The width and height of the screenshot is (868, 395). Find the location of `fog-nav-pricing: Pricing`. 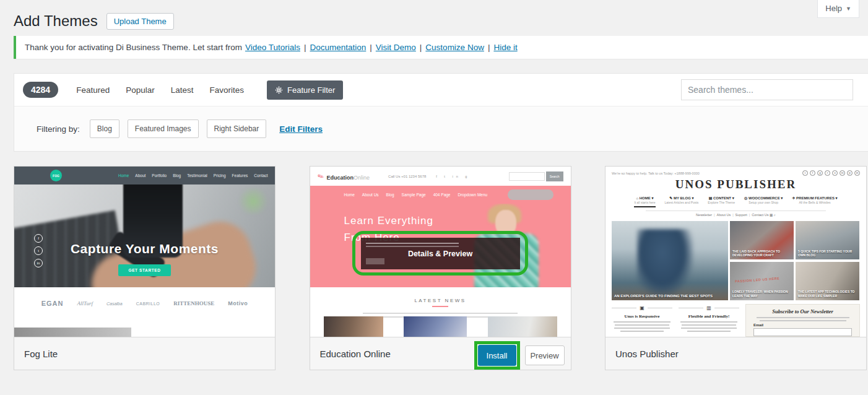

fog-nav-pricing: Pricing is located at coordinates (220, 176).